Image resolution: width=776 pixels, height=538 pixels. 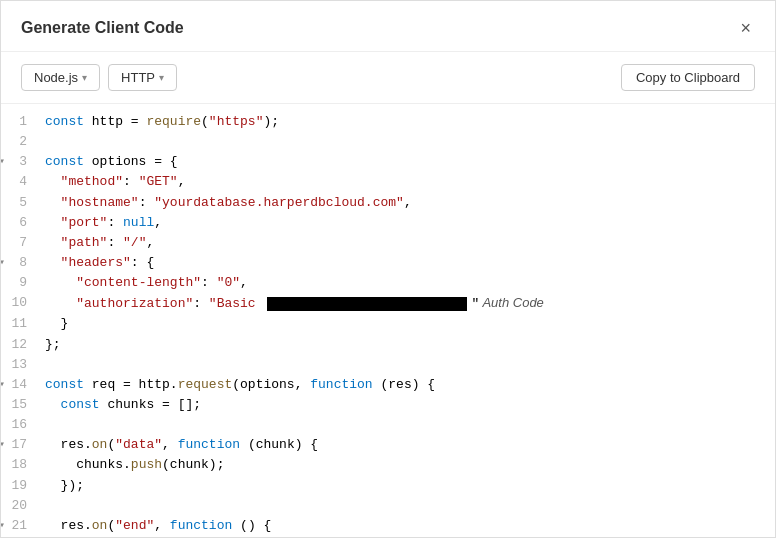 I want to click on code-cell: });, so click(x=406, y=486).